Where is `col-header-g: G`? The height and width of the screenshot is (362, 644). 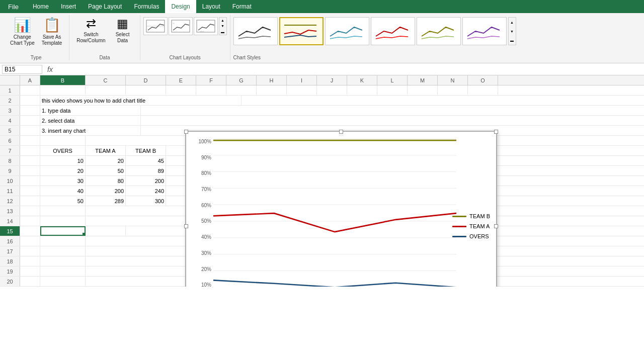
col-header-g: G is located at coordinates (242, 80).